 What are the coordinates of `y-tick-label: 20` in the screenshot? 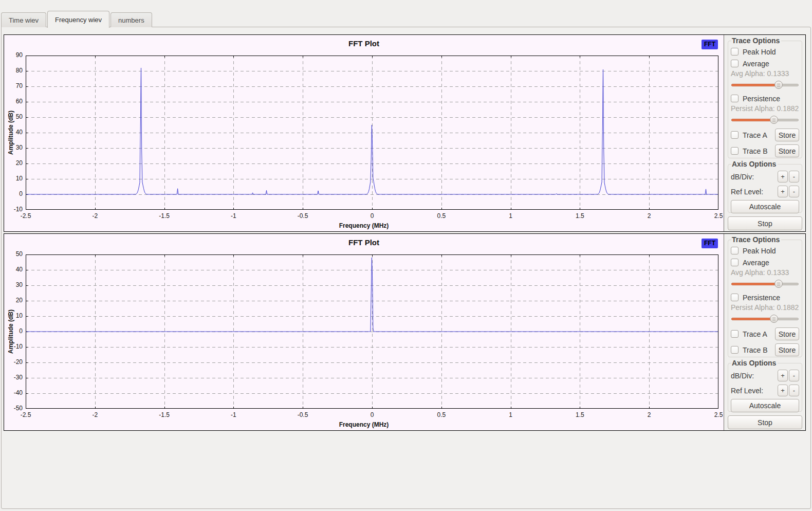 It's located at (13, 163).